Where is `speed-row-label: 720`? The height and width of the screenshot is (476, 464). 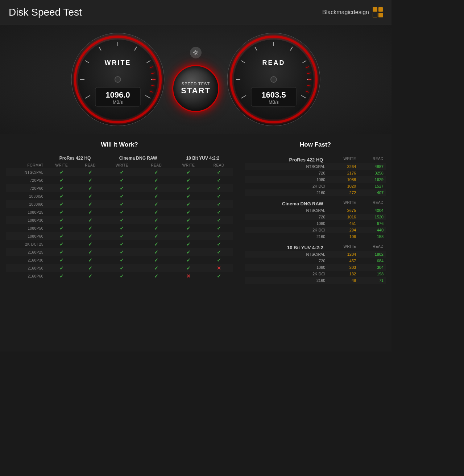
speed-row-label: 720 is located at coordinates (286, 217).